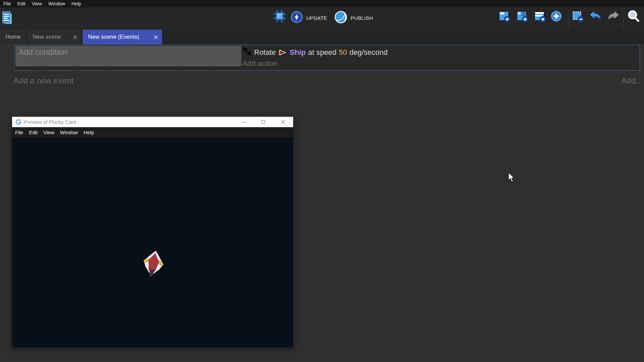 The image size is (644, 362). What do you see at coordinates (632, 81) in the screenshot?
I see `add-event-menu-button: Add...` at bounding box center [632, 81].